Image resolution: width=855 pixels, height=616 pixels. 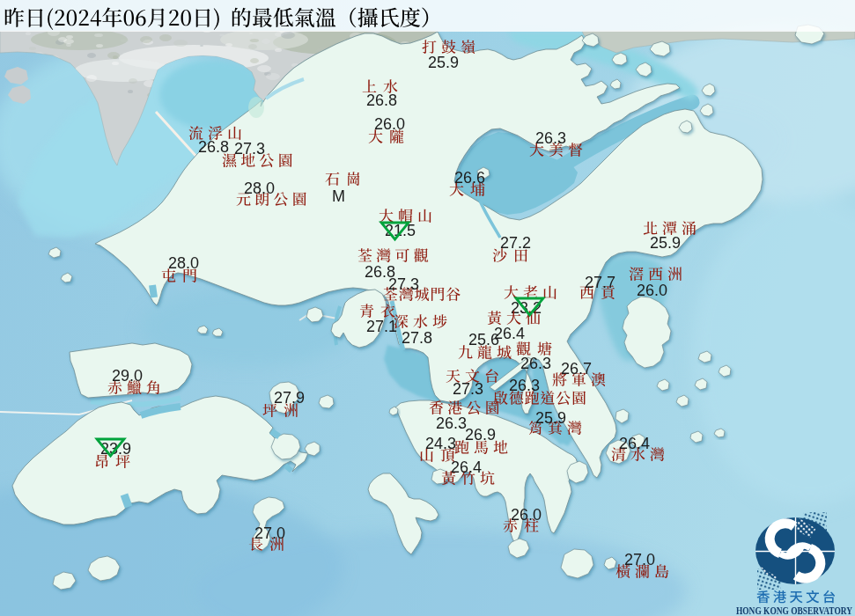 What do you see at coordinates (470, 178) in the screenshot?
I see `svg-text: 26.6` at bounding box center [470, 178].